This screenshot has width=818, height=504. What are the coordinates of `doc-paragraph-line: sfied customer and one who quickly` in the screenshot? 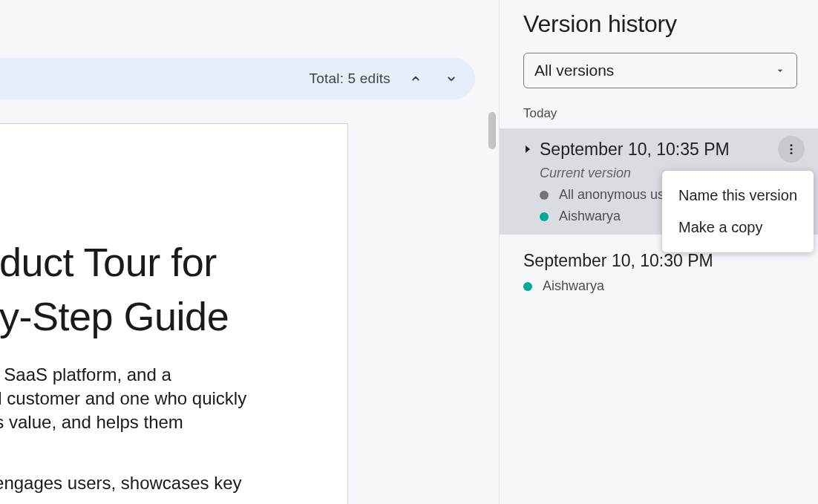 It's located at (174, 399).